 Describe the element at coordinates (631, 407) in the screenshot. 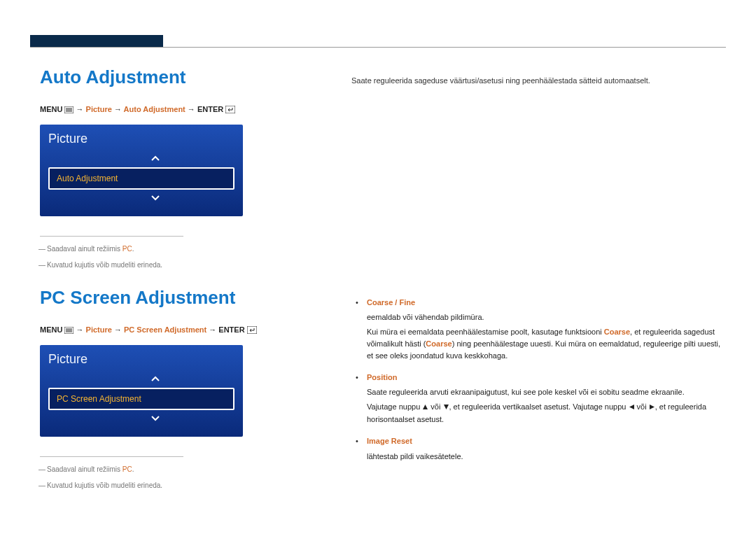

I see `triangle-left-icon` at that location.